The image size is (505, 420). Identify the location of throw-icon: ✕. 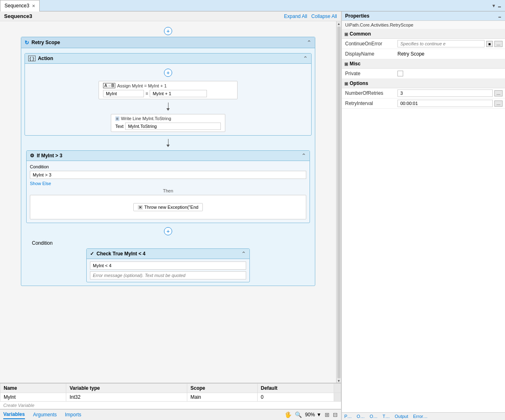
(140, 208).